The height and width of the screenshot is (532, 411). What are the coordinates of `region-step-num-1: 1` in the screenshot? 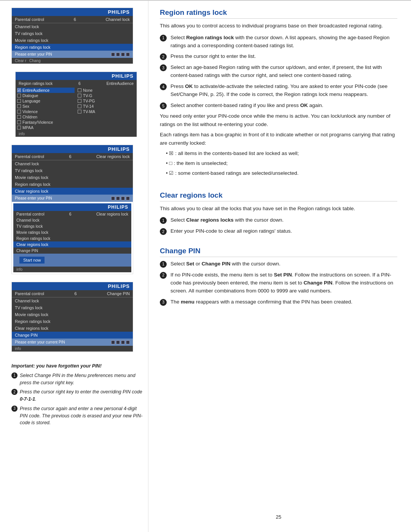 It's located at (163, 38).